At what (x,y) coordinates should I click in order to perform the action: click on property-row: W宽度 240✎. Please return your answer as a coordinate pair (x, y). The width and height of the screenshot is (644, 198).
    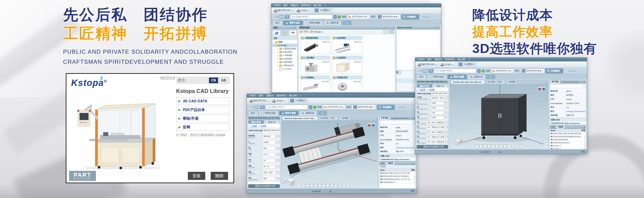
    Looking at the image, I should click on (264, 149).